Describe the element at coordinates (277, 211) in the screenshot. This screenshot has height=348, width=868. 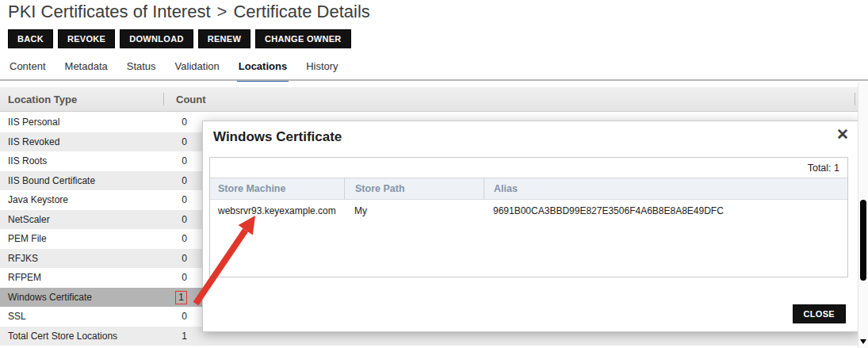
I see `modal-cell-store-machine: websrvr93.keyexample.com` at that location.